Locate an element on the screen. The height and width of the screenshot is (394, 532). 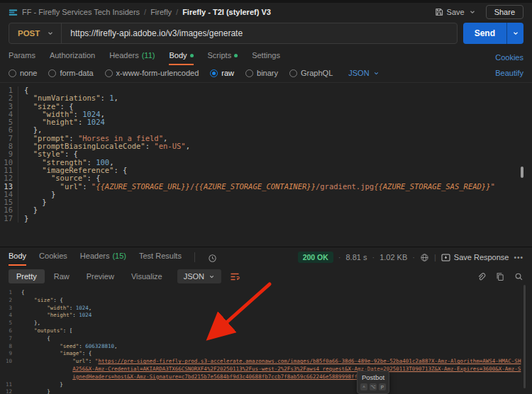
response-size: 1.02 KB is located at coordinates (393, 257).